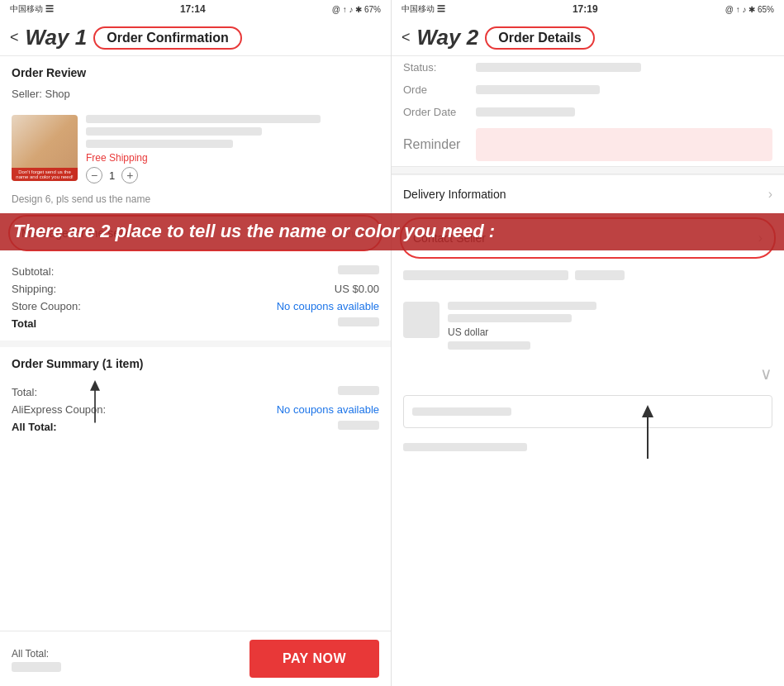 The height and width of the screenshot is (686, 784). What do you see at coordinates (195, 410) in the screenshot?
I see `order-summary-costs: Total: AliExpress Coupon: No coupons ava…` at bounding box center [195, 410].